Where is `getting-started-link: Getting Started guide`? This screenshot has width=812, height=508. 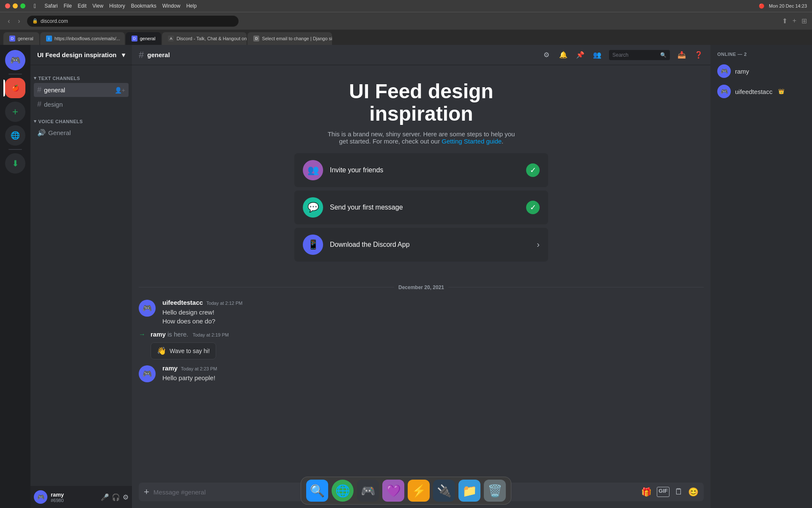 getting-started-link: Getting Started guide is located at coordinates (472, 141).